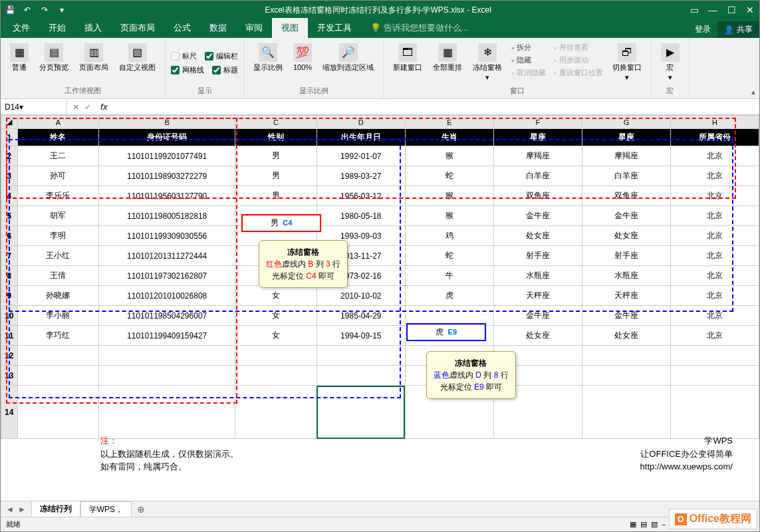 Image resolution: width=760 pixels, height=532 pixels. Describe the element at coordinates (9, 356) in the screenshot. I see `row-header: 12` at that location.